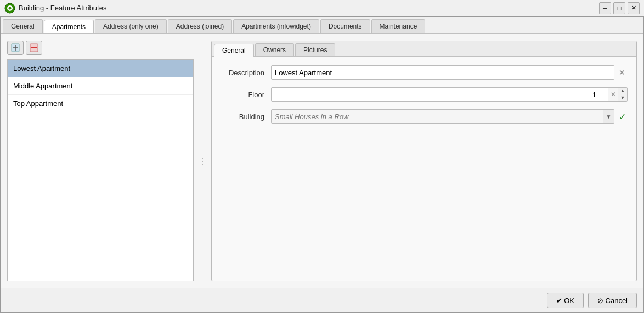  What do you see at coordinates (449, 116) in the screenshot?
I see `building-field: ▼ ✓` at bounding box center [449, 116].